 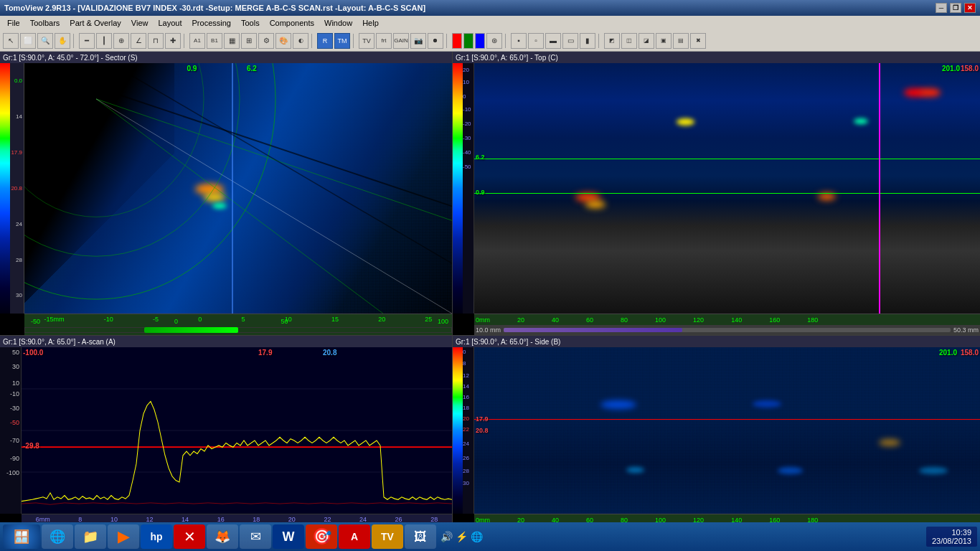 What do you see at coordinates (490, 8) in the screenshot?
I see `title-bar: TomoView 2.9R13 - [VALIDAZIONE BV7 INDEX…` at bounding box center [490, 8].